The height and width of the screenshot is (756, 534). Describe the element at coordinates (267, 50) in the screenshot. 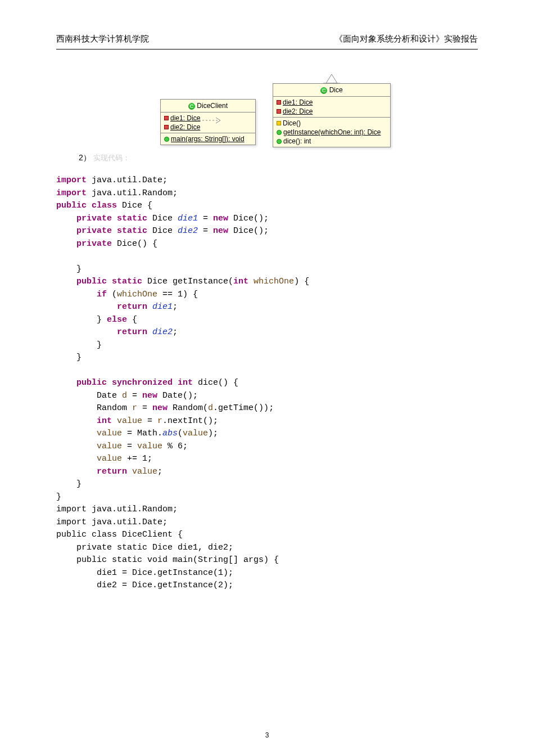

I see `header-rule` at that location.